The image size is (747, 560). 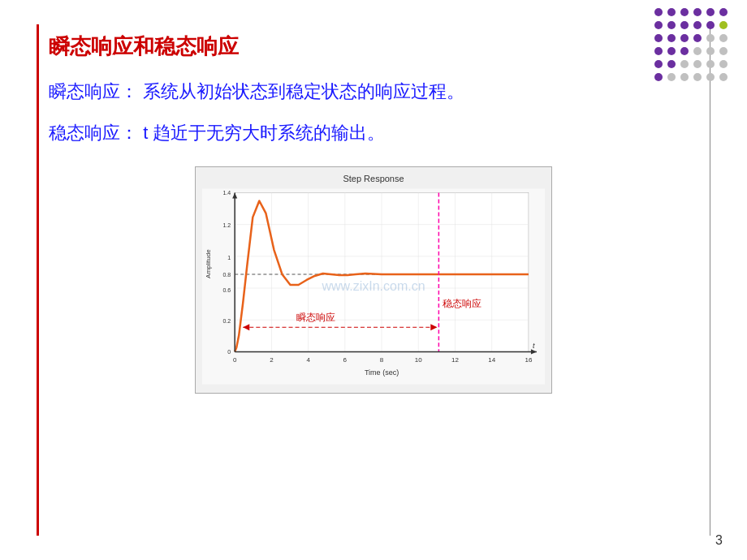 What do you see at coordinates (227, 193) in the screenshot?
I see `svg-text: 1.4` at bounding box center [227, 193].